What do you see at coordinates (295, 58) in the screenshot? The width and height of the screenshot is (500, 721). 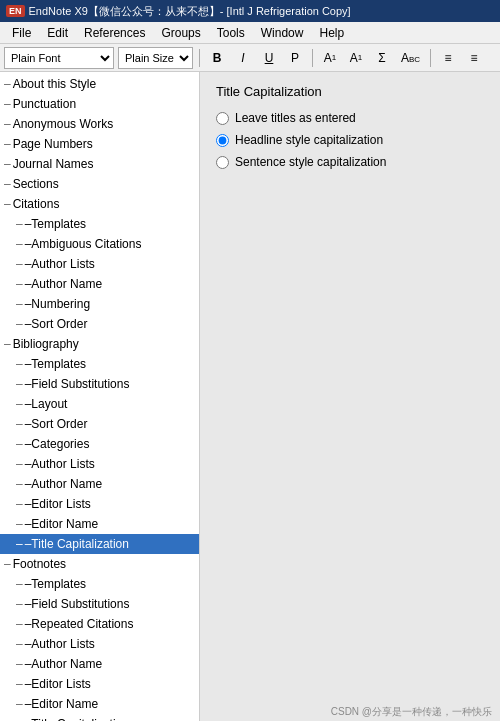 I see `plain-button: P` at bounding box center [295, 58].